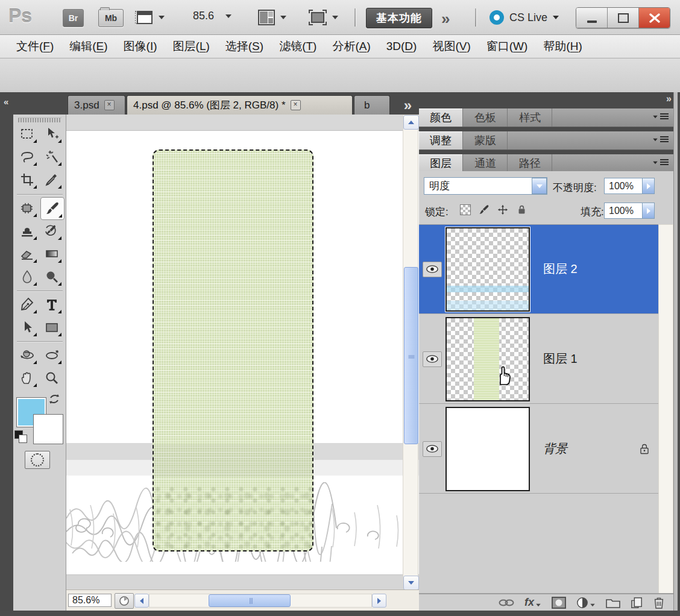 This screenshot has height=616, width=680. I want to click on quick-mask-button, so click(37, 460).